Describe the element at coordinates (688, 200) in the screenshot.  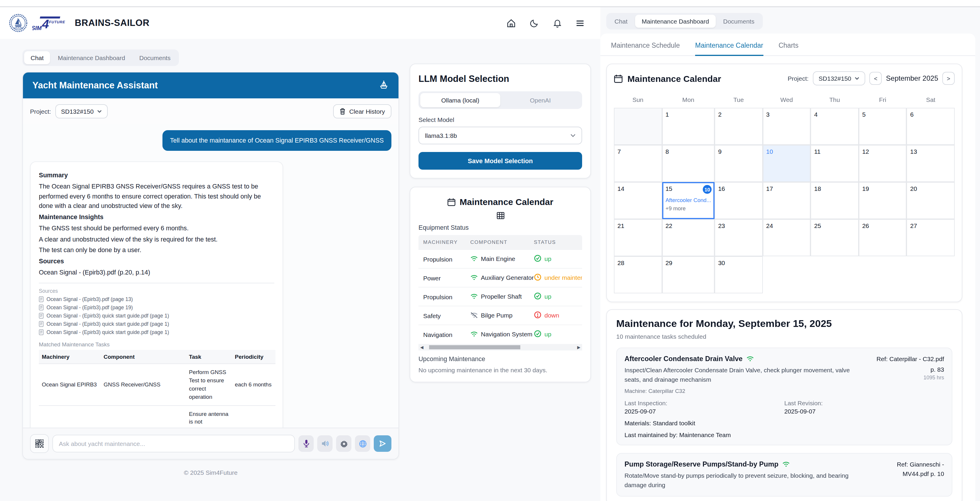
I see `calendar-event-link: Aftercooler Cond...` at that location.